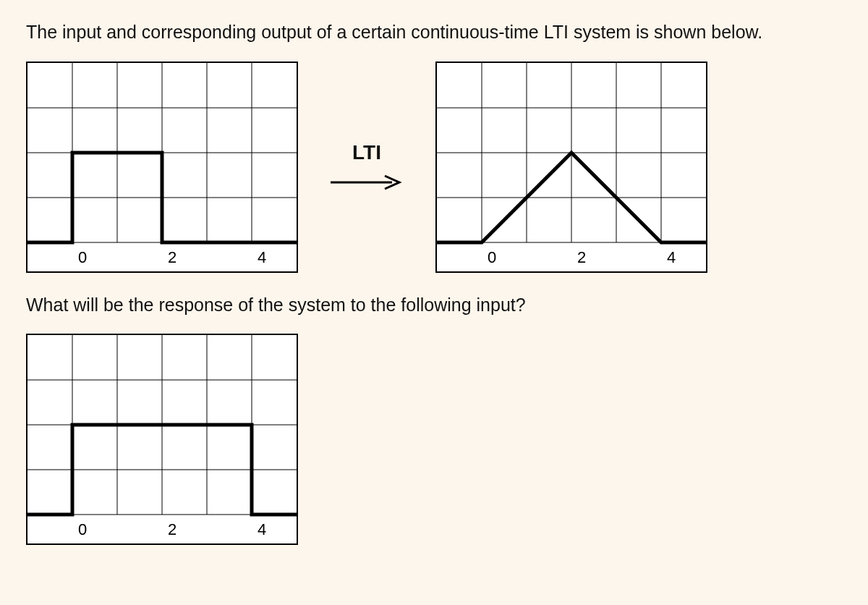  Describe the element at coordinates (367, 167) in the screenshot. I see `lti-block: LTI` at that location.